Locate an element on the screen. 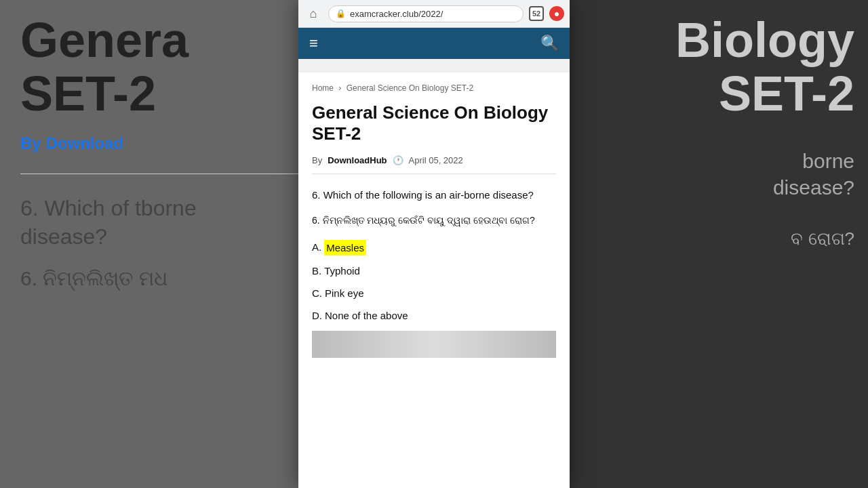 The image size is (868, 488). option-b-label: B. is located at coordinates (317, 271).